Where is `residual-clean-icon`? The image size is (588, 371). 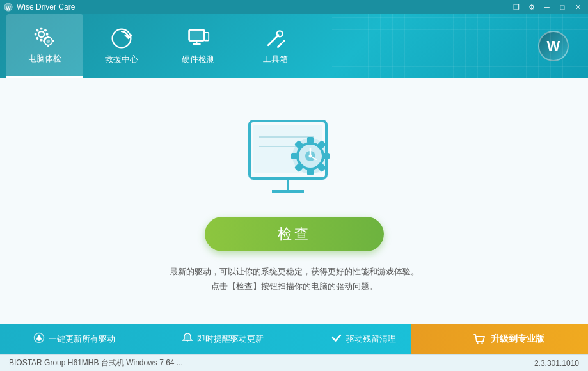 residual-clean-icon is located at coordinates (337, 339).